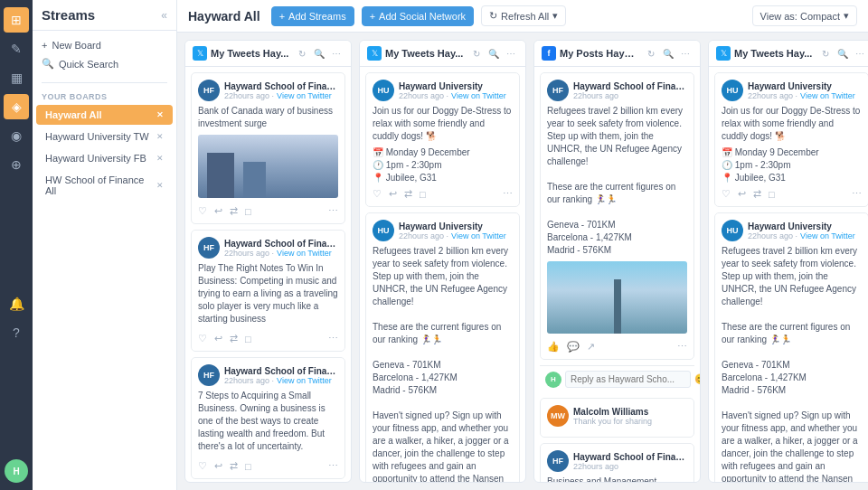  I want to click on comment-icon: 💬, so click(573, 347).